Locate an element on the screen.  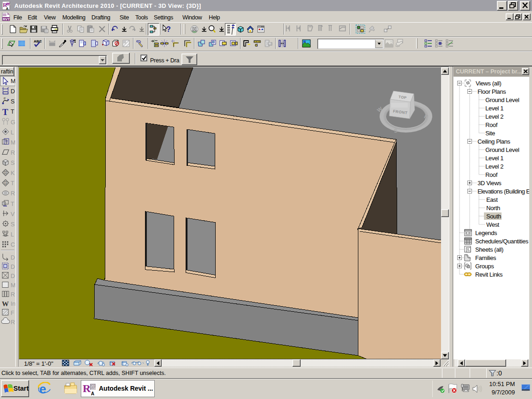
svg-text: Schedules/Quantities is located at coordinates (502, 241).